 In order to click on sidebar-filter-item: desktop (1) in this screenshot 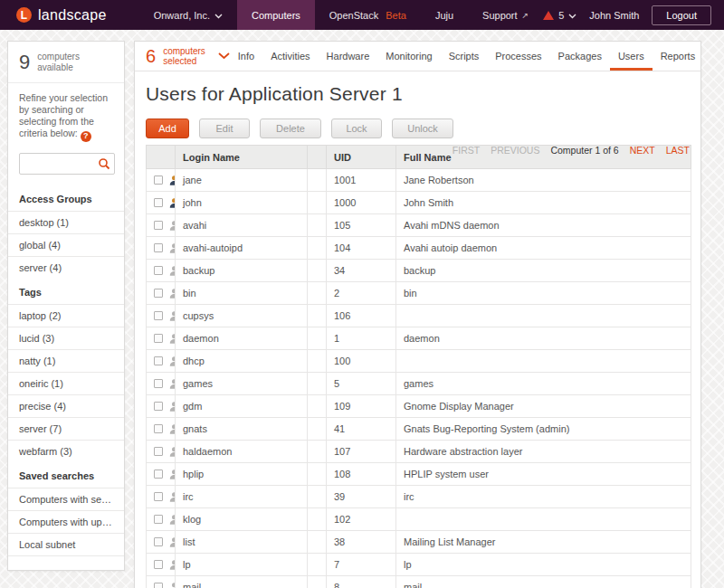, I will do `click(66, 223)`.